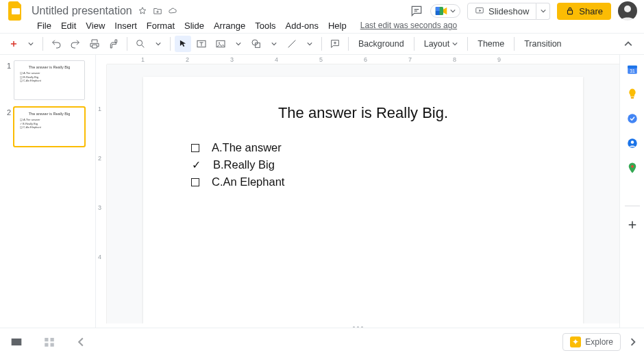 This screenshot has width=644, height=355. What do you see at coordinates (292, 44) in the screenshot?
I see `line-tool` at bounding box center [292, 44].